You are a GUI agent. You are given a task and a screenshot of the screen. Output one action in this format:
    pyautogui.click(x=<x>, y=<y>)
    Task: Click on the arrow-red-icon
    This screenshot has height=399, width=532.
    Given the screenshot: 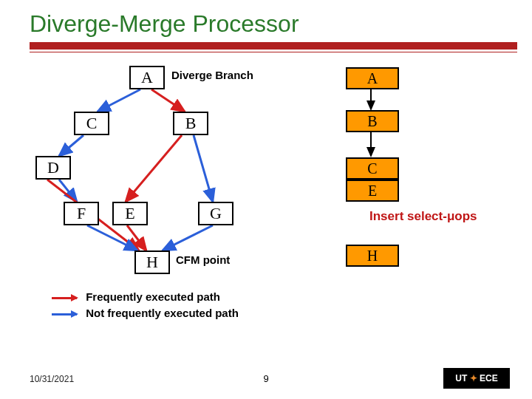 What is the action you would take?
    pyautogui.click(x=64, y=299)
    